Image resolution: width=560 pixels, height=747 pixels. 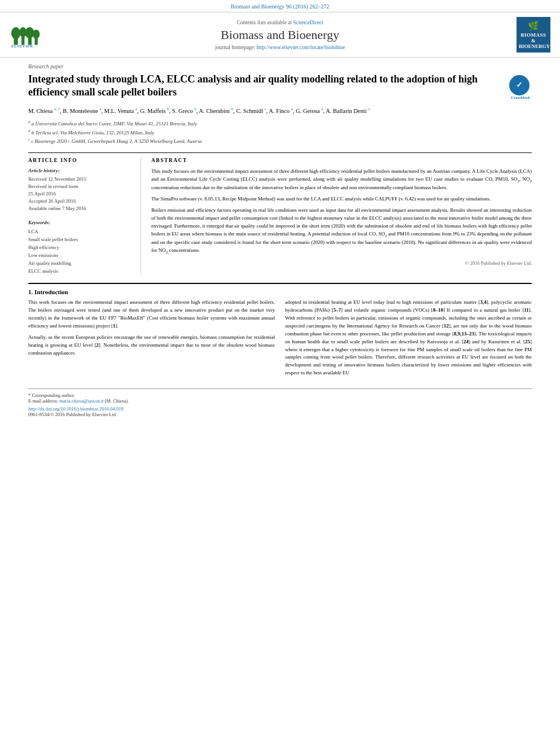 What do you see at coordinates (80, 247) in the screenshot?
I see `keywords-section: Keywords: LCA Small scale pellet boilers…` at bounding box center [80, 247].